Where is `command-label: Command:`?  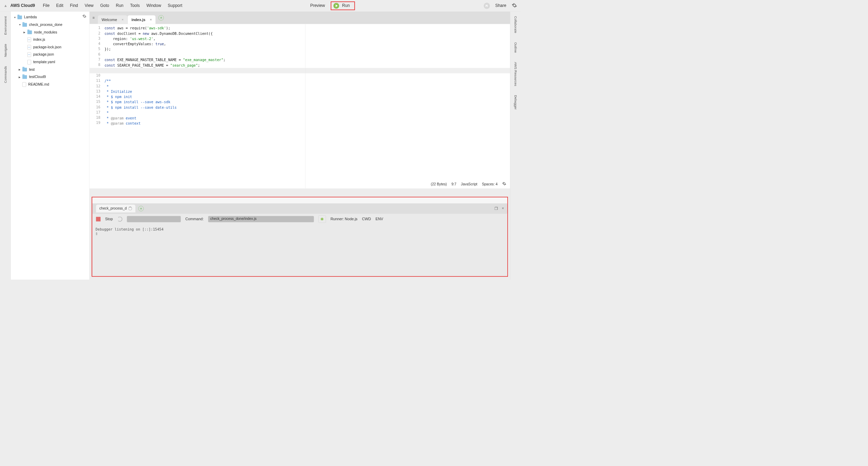 command-label: Command: is located at coordinates (194, 219).